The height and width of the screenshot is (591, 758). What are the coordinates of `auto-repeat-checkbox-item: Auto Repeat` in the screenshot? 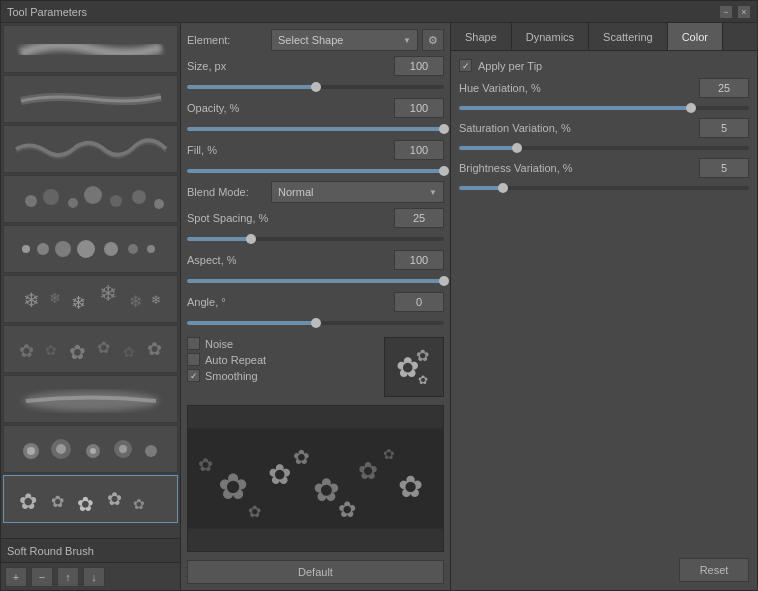 It's located at (226, 360).